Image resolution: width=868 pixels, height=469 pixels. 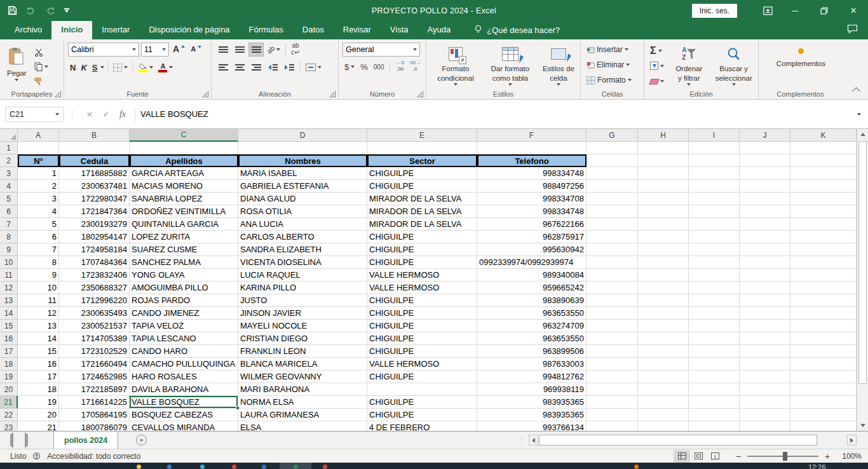 I want to click on cell-I23, so click(x=714, y=426).